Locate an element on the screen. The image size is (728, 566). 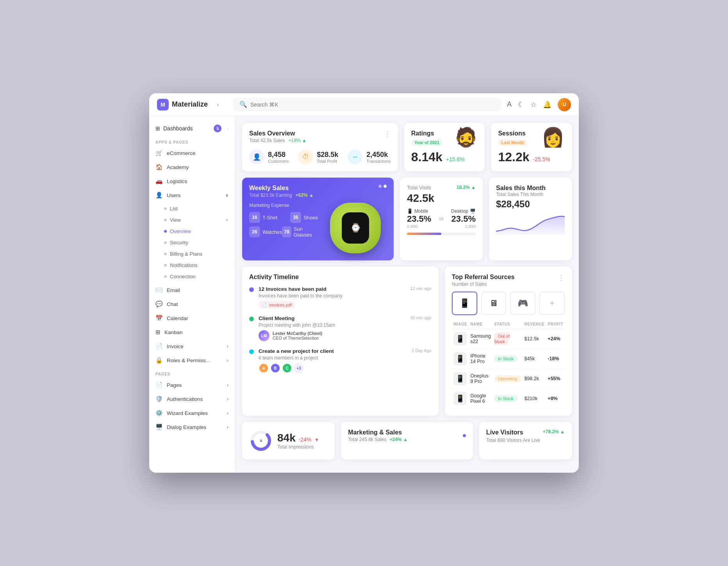
referral-menu: ⋮ is located at coordinates (561, 278).